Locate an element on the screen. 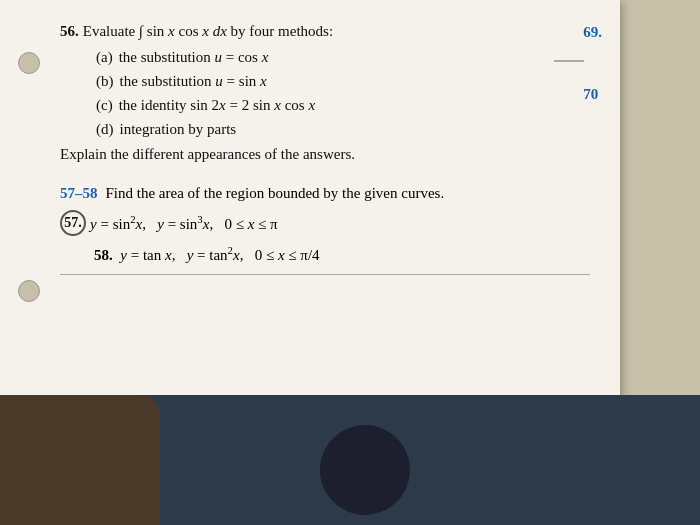 The image size is (700, 525). part-b-text: the substitution u = sin x is located at coordinates (194, 81).